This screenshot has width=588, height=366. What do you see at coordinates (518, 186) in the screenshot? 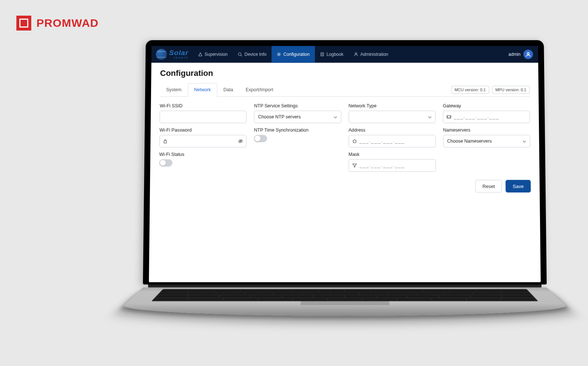
I see `save-button: Save` at bounding box center [518, 186].